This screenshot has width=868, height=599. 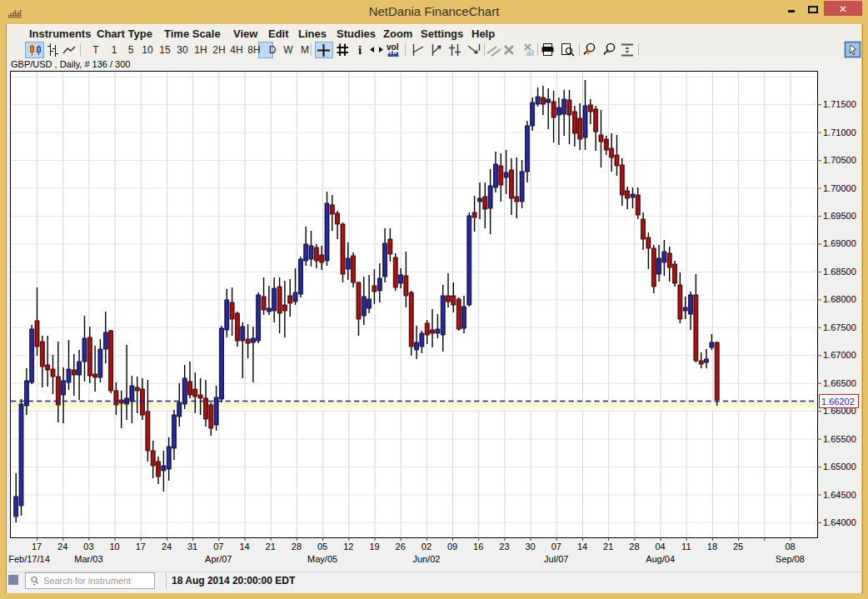 I want to click on svg-text: 1.69000, so click(x=840, y=243).